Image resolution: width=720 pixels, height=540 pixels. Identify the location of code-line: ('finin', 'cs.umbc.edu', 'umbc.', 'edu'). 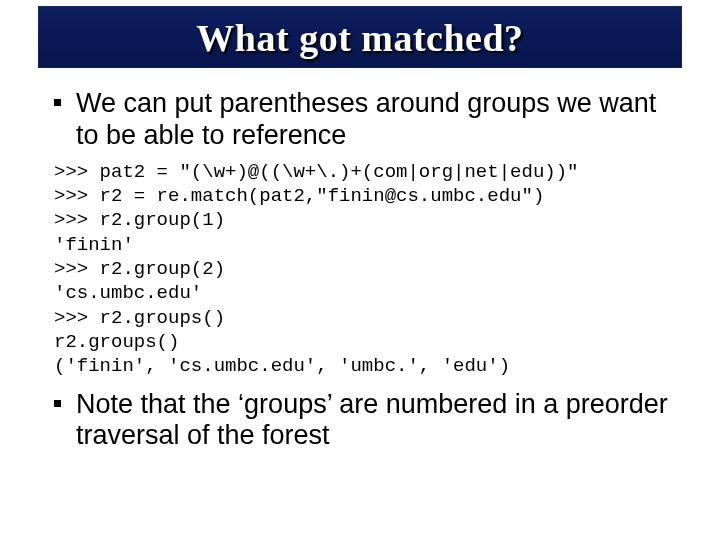
(282, 366).